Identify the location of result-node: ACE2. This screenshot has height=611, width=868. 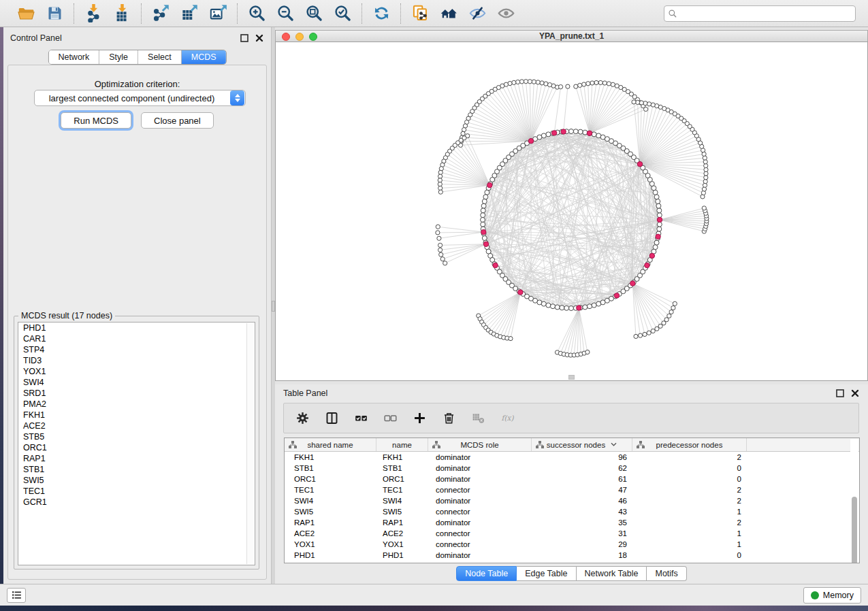
(136, 426).